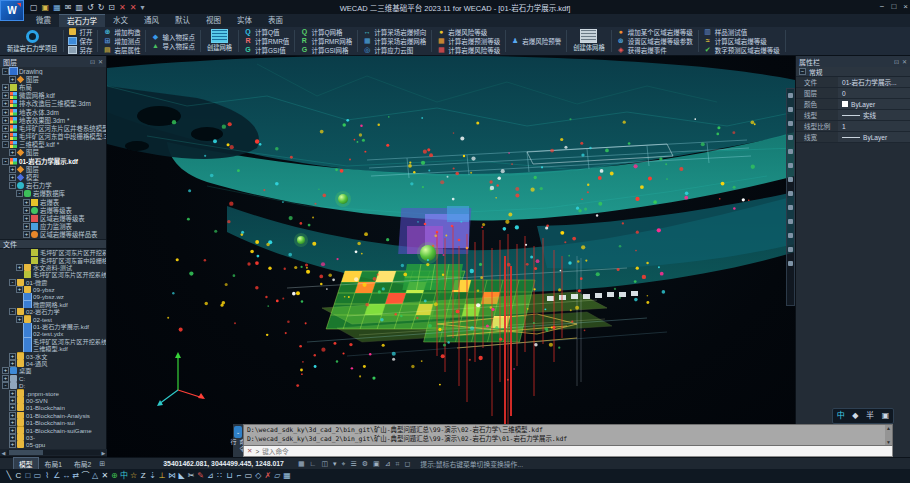 This screenshot has width=910, height=483. What do you see at coordinates (250, 451) in the screenshot?
I see `cancel-icon: ✕` at bounding box center [250, 451].